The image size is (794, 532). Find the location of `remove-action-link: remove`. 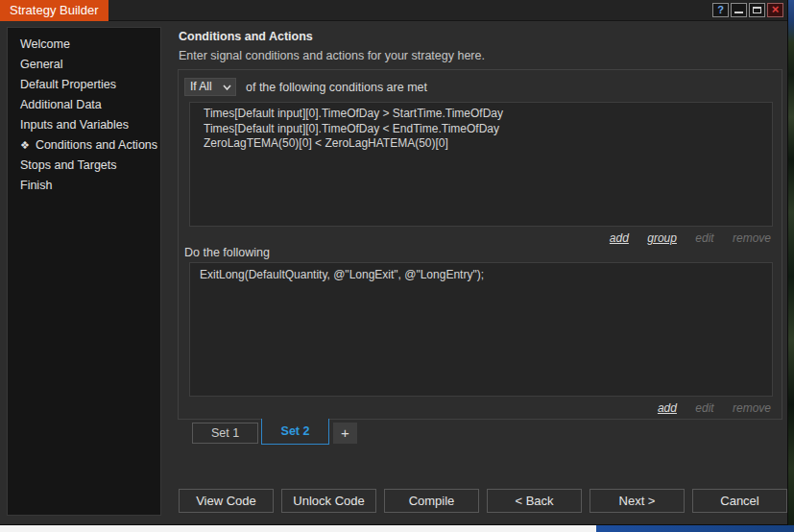

remove-action-link: remove is located at coordinates (752, 408).